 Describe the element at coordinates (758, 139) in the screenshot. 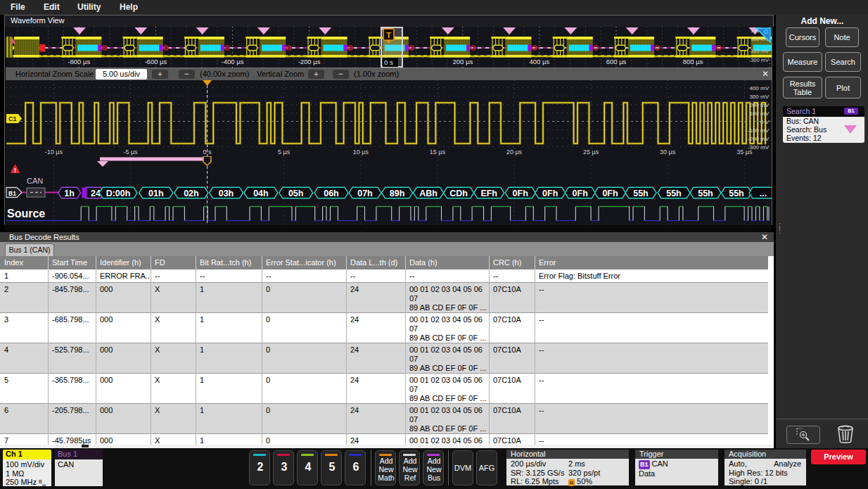

I see `svg-text: -200 mV` at that location.